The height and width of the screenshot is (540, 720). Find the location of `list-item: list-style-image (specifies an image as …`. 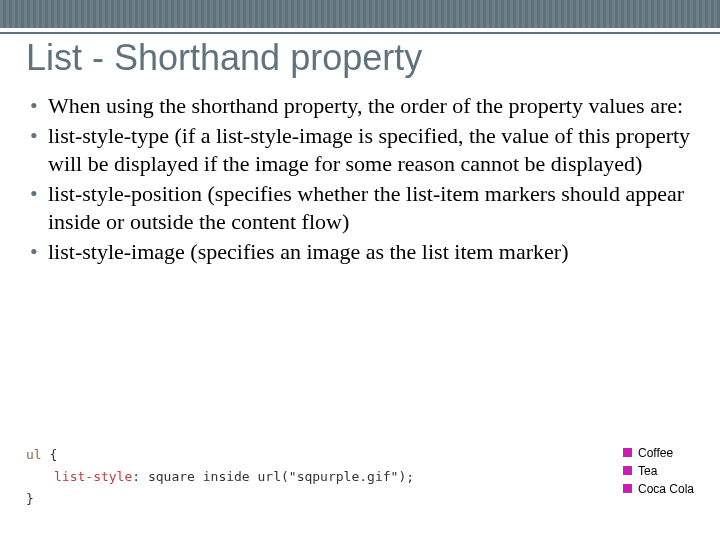

list-item: list-style-image (specifies an image as … is located at coordinates (360, 252).